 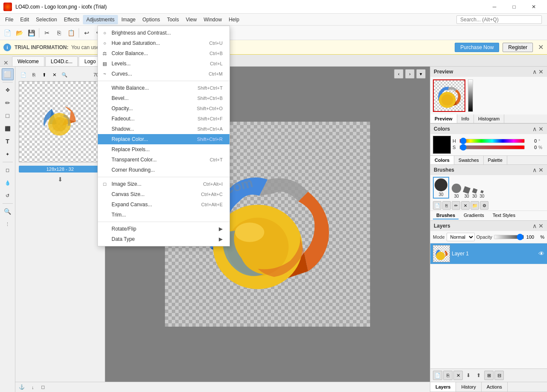 What do you see at coordinates (499, 20) in the screenshot?
I see `search-input` at bounding box center [499, 20].